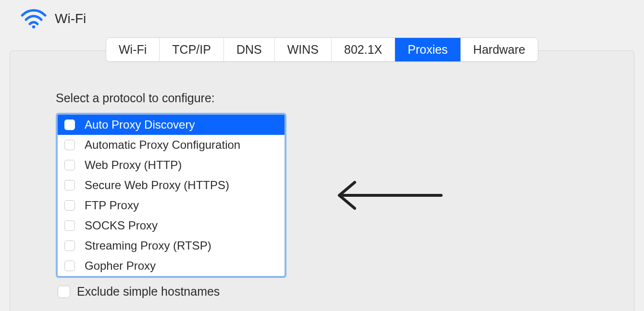  What do you see at coordinates (148, 292) in the screenshot?
I see `exclude-label: Exclude simple hostnames` at bounding box center [148, 292].